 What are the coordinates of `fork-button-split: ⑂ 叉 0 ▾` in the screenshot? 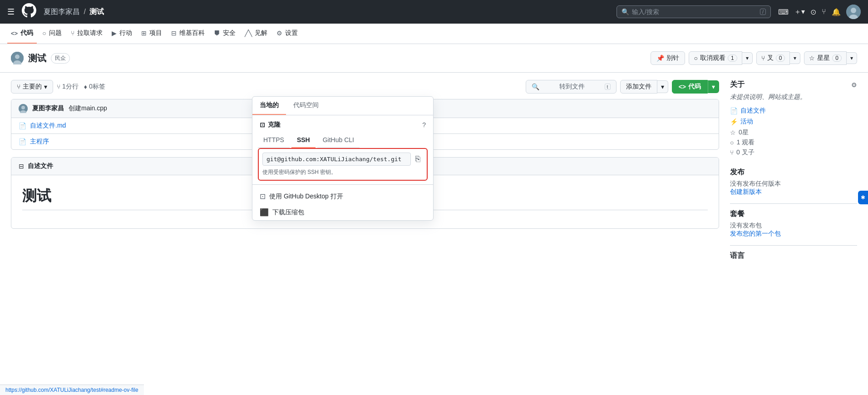 It's located at (779, 58).